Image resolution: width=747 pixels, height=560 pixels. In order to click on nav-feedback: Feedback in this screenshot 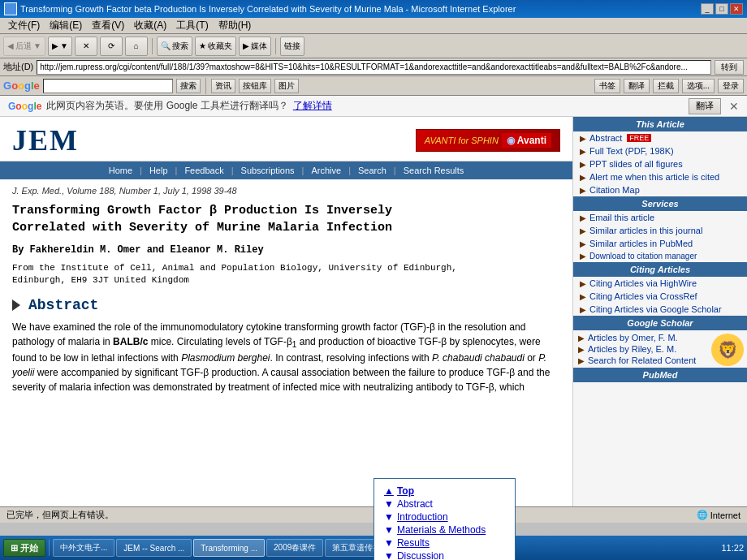, I will do `click(204, 170)`.